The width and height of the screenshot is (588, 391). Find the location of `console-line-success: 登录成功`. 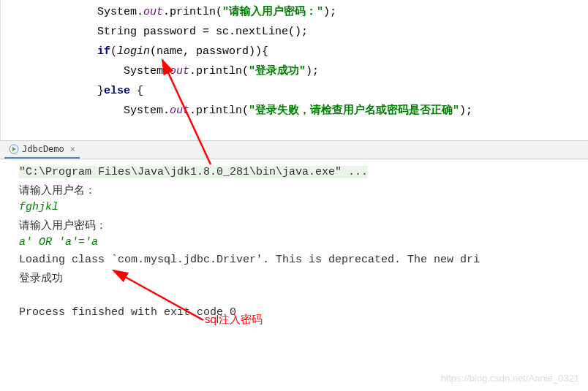

console-line-success: 登录成功 is located at coordinates (302, 278).